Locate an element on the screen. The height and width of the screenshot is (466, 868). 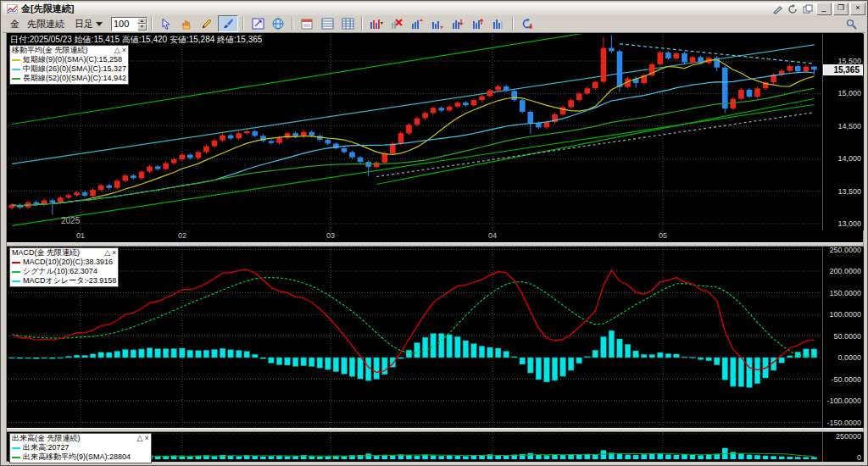
legend-item: 中期線(26)(0)(SMA)(C):15,327 is located at coordinates (70, 69).